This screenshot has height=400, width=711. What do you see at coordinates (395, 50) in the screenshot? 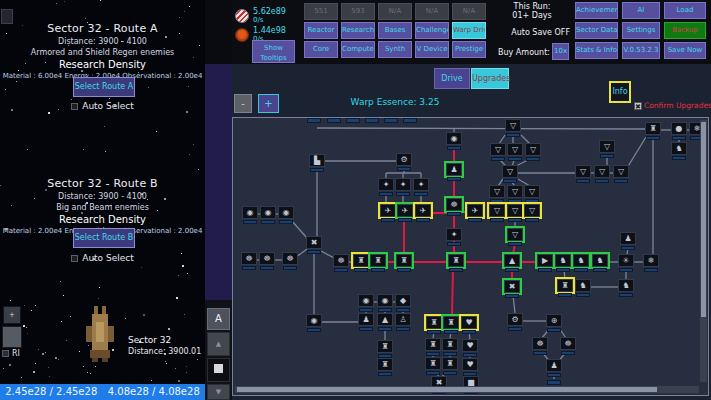
I see `tab-synth: Synth` at bounding box center [395, 50].